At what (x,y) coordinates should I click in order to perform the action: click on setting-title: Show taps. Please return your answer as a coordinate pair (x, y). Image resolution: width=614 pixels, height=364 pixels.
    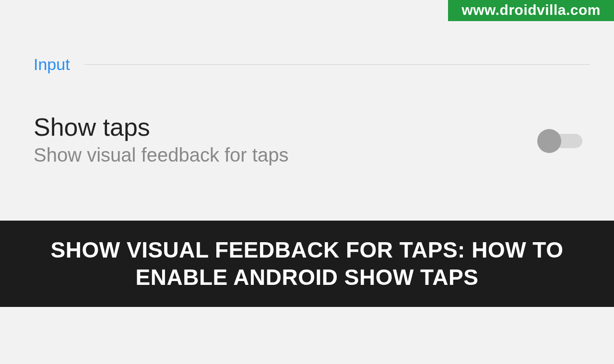
    Looking at the image, I should click on (161, 127).